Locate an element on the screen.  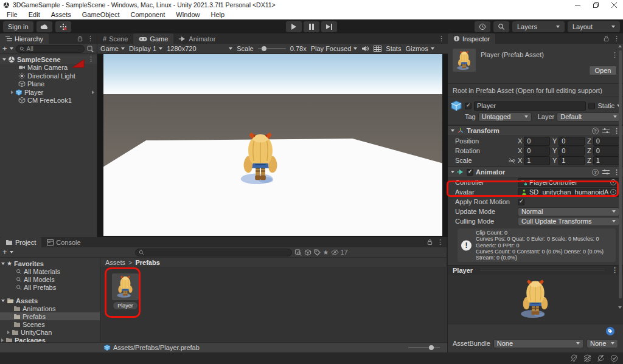
step-button is located at coordinates (329, 27).